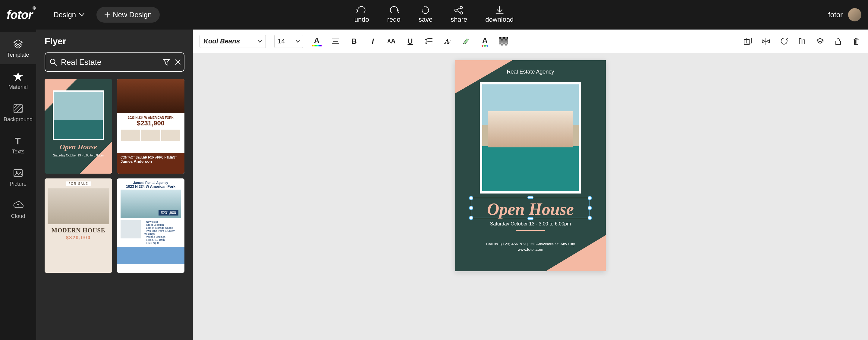 Image resolution: width=868 pixels, height=340 pixels. I want to click on download-button: download, so click(499, 15).